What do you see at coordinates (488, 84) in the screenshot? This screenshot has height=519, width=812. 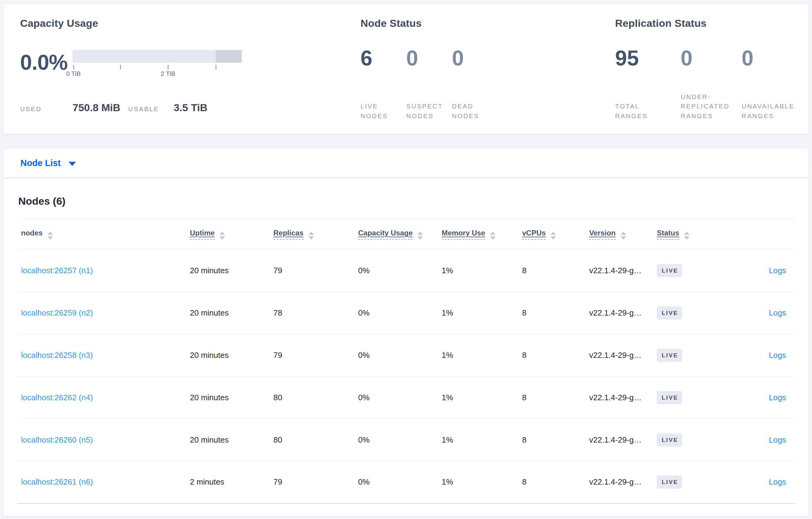 I see `node-status-stats: 6 LIVE NODES 0 SUSPECT NODES 0 DEAD NODE…` at bounding box center [488, 84].